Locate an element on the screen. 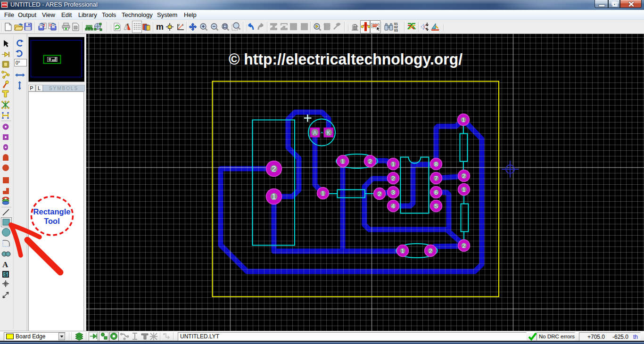  svg-text: L is located at coordinates (39, 88).